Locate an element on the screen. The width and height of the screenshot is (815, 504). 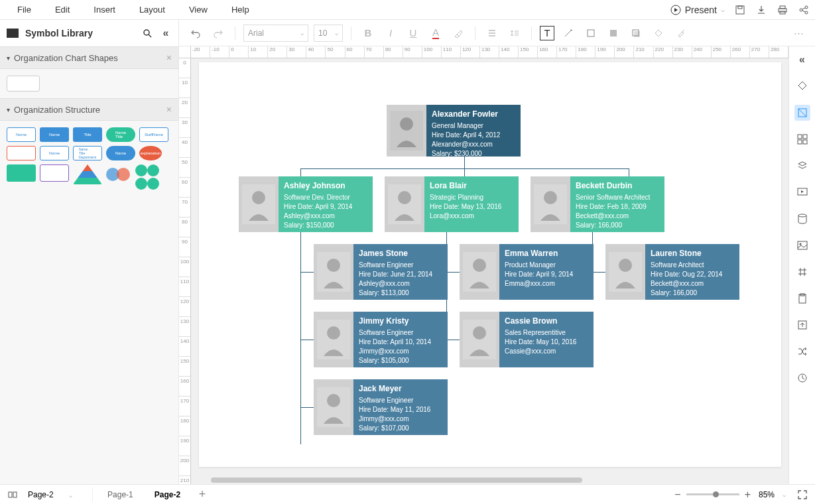
shape-thumb: Title is located at coordinates (88, 135).